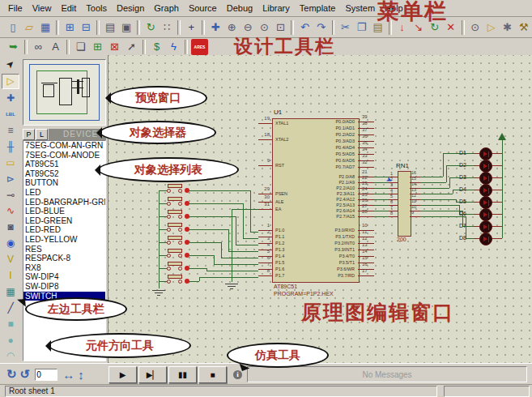 The width and height of the screenshot is (532, 397). Describe the element at coordinates (215, 28) in the screenshot. I see `pan-icon: ✚` at that location.